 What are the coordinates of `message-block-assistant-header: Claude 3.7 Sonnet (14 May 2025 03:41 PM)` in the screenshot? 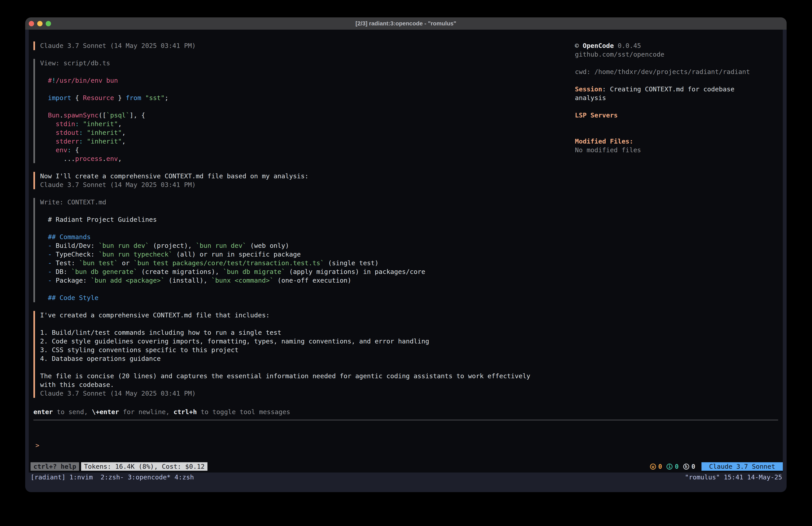 It's located at (282, 46).